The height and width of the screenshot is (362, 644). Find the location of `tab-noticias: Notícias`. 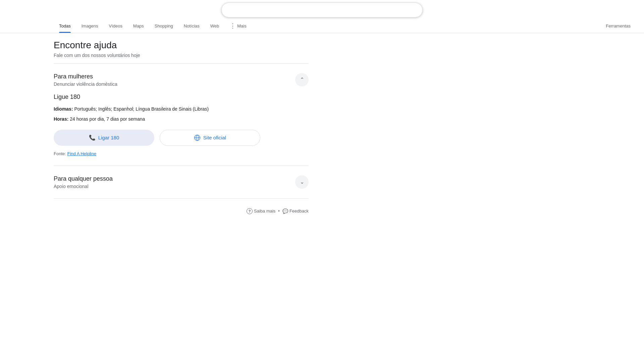

tab-noticias: Notícias is located at coordinates (192, 26).